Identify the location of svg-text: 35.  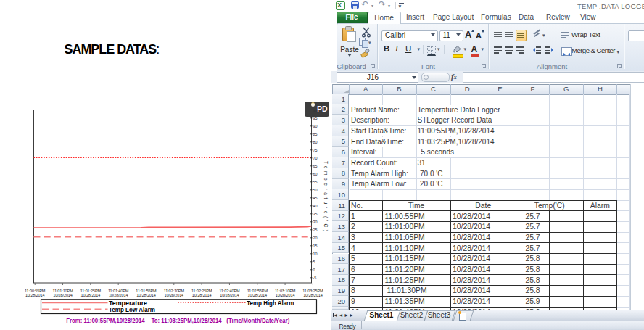
(315, 214).